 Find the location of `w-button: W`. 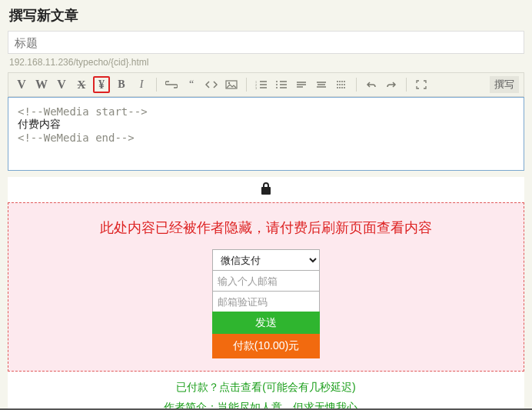

w-button: W is located at coordinates (42, 85).